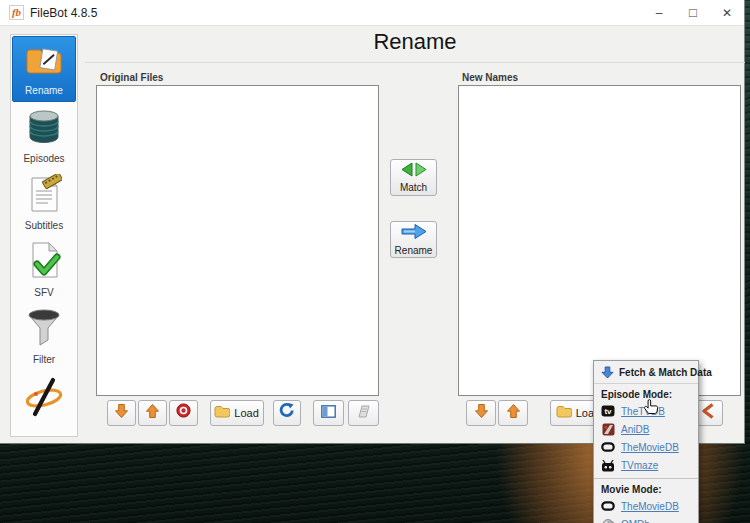 The image size is (750, 523). Describe the element at coordinates (608, 372) in the screenshot. I see `fetch-download-icon` at that location.